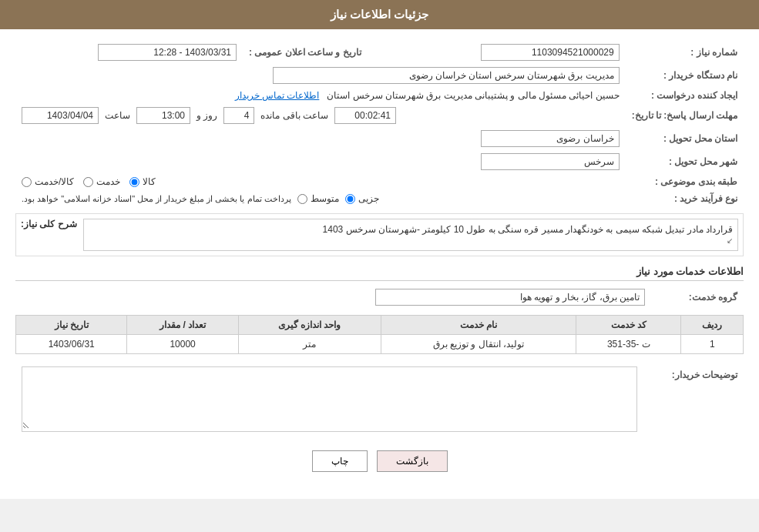  Describe the element at coordinates (412, 461) in the screenshot. I see `back-button: بازگشت` at that location.